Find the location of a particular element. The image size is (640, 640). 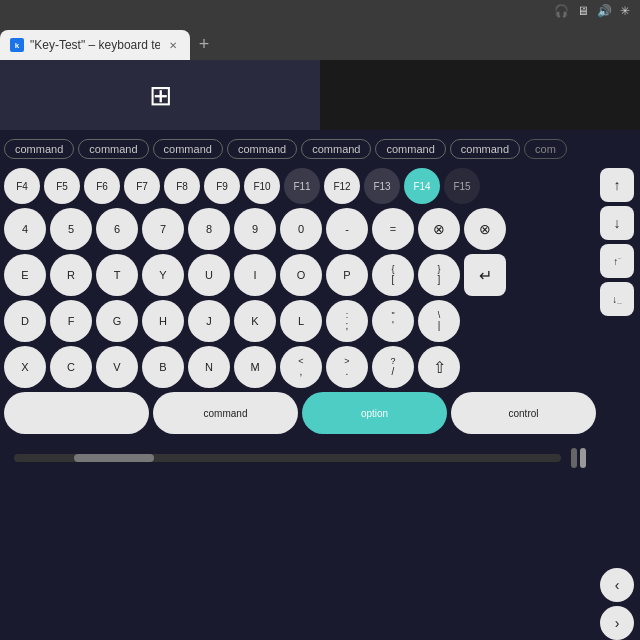

system-tray: 🎧 🖥 🔊 ✳ is located at coordinates (597, 11).